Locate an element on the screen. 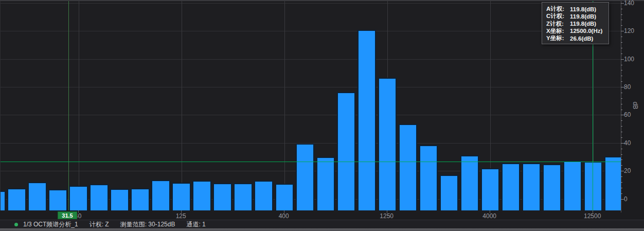 This screenshot has width=644, height=231. bar-3150Hz is located at coordinates (470, 183).